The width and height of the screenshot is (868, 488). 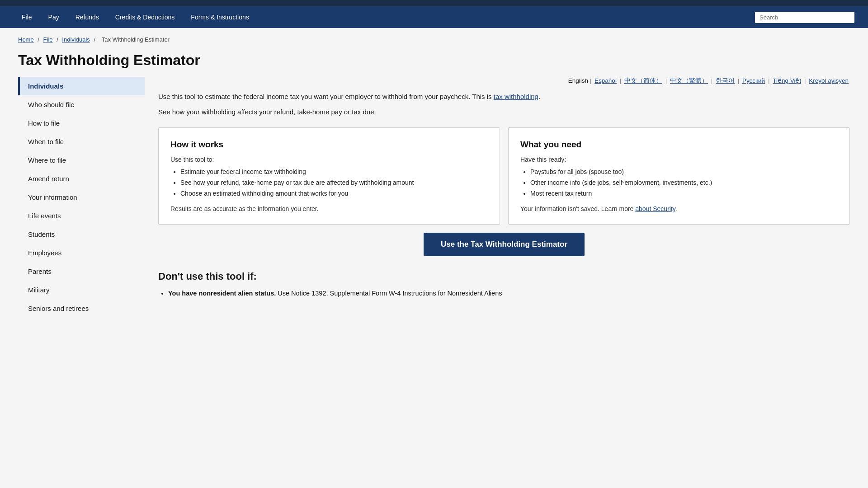 What do you see at coordinates (27, 17) in the screenshot?
I see `nav-item-file: File` at bounding box center [27, 17].